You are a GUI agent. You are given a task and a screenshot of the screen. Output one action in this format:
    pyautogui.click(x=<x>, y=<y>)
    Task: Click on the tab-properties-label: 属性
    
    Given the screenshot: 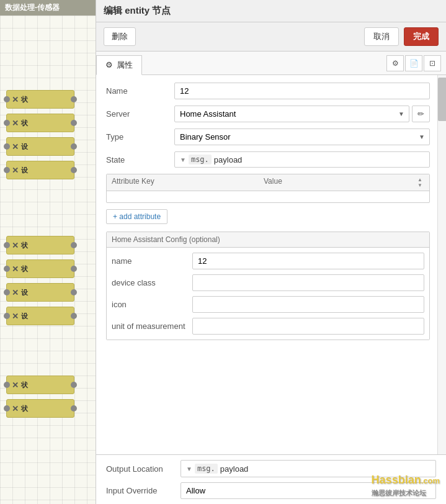 What is the action you would take?
    pyautogui.click(x=125, y=65)
    